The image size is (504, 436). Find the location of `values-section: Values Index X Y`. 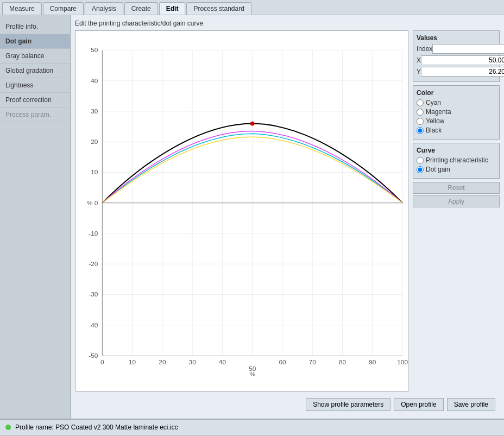

values-section: Values Index X Y is located at coordinates (456, 56).